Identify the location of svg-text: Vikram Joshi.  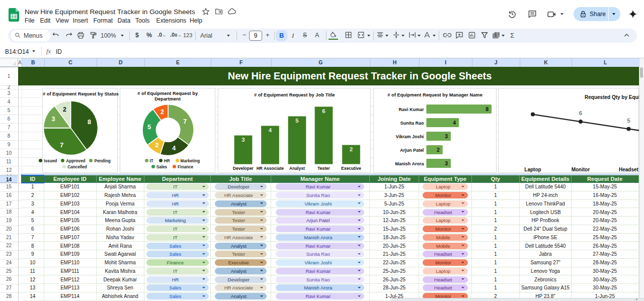
(410, 137).